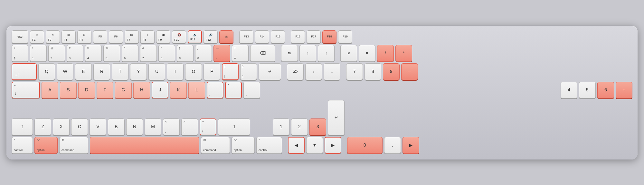 Image resolution: width=644 pixels, height=185 pixels. What do you see at coordinates (190, 127) in the screenshot?
I see `key-period: > .` at bounding box center [190, 127].